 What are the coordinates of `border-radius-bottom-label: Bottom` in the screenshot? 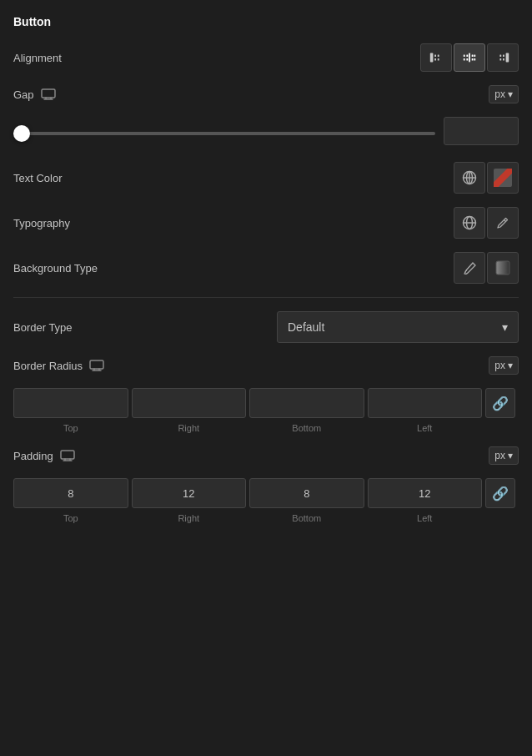 It's located at (307, 428).